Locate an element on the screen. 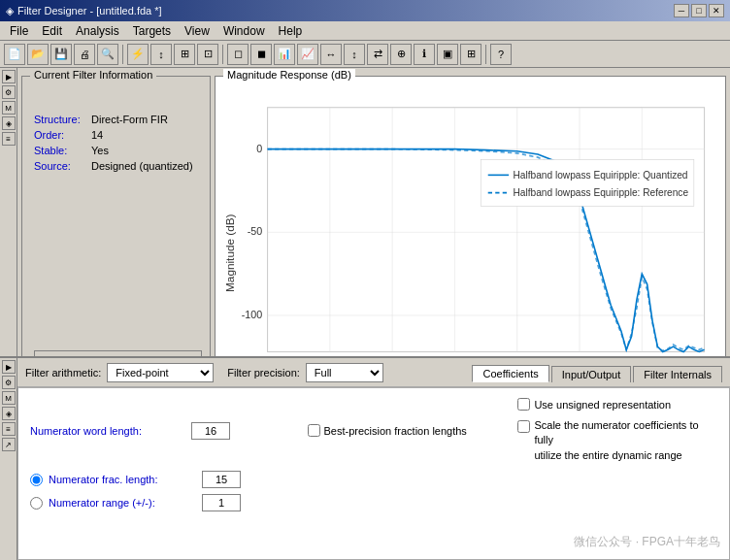  maximize-button: □ is located at coordinates (699, 11).